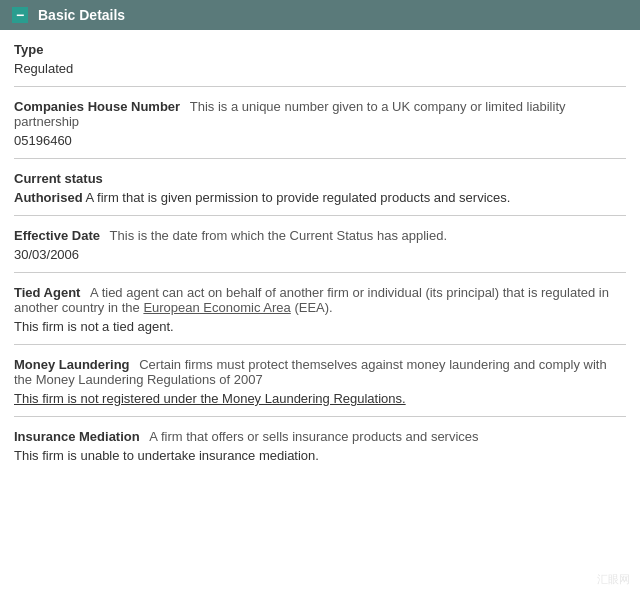 The height and width of the screenshot is (597, 640). What do you see at coordinates (320, 58) in the screenshot?
I see `type-section: Type Regulated` at bounding box center [320, 58].